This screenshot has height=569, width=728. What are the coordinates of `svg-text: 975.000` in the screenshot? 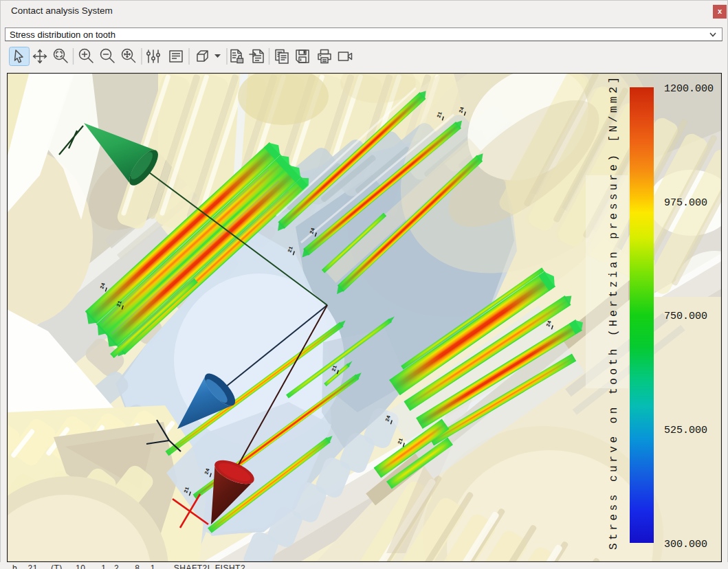 It's located at (686, 203).